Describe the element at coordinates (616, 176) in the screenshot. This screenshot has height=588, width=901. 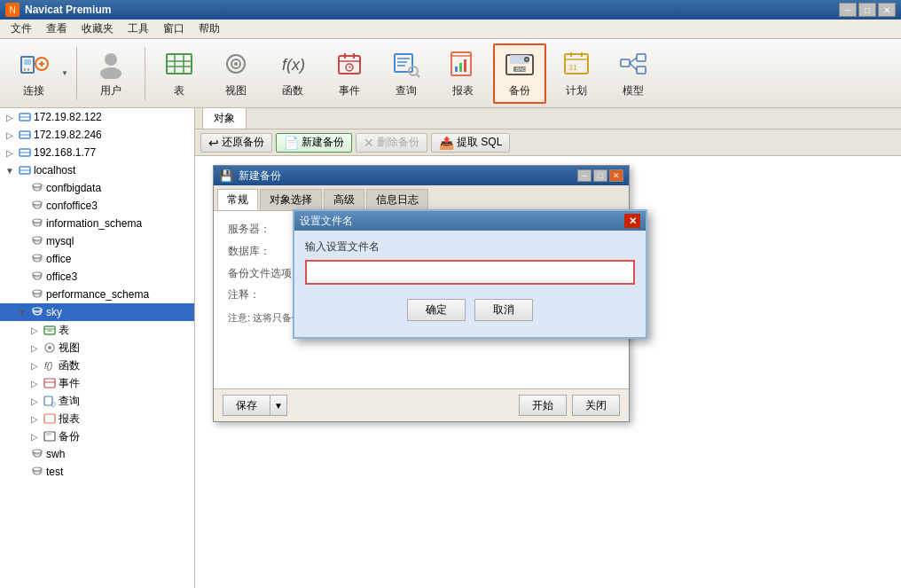
I see `backup-dialog-close: ✕` at that location.